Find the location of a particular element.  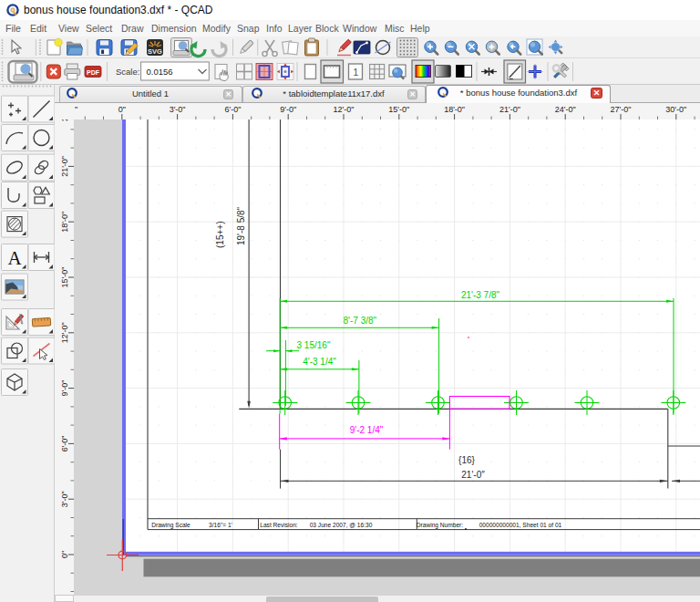

svg-text: 000000000001, Sheet 01 of 01 is located at coordinates (521, 525).